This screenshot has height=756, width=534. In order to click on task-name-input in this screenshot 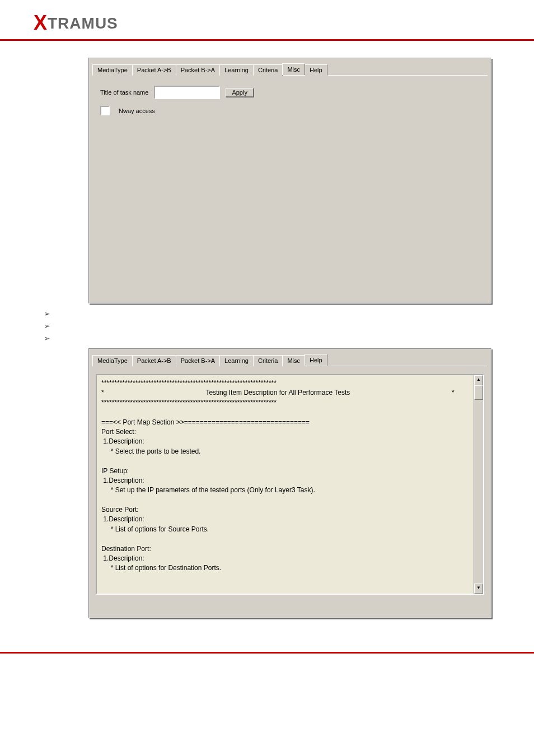, I will do `click(187, 92)`.